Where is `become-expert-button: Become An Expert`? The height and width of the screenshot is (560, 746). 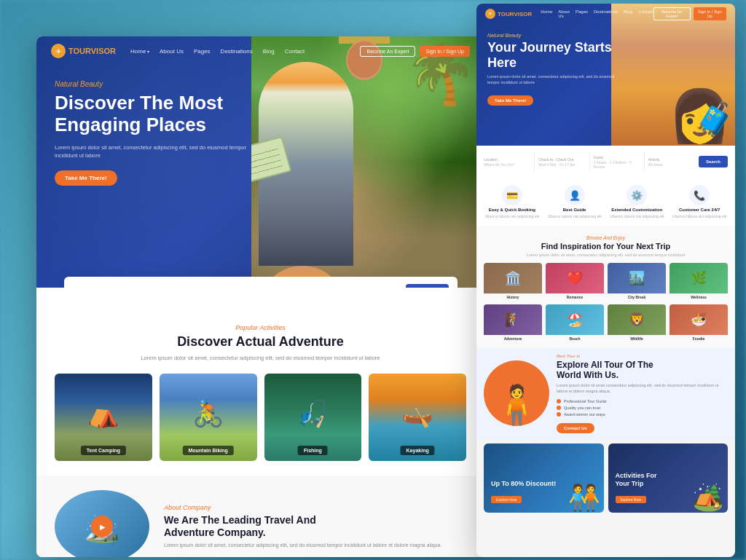
become-expert-button: Become An Expert is located at coordinates (388, 51).